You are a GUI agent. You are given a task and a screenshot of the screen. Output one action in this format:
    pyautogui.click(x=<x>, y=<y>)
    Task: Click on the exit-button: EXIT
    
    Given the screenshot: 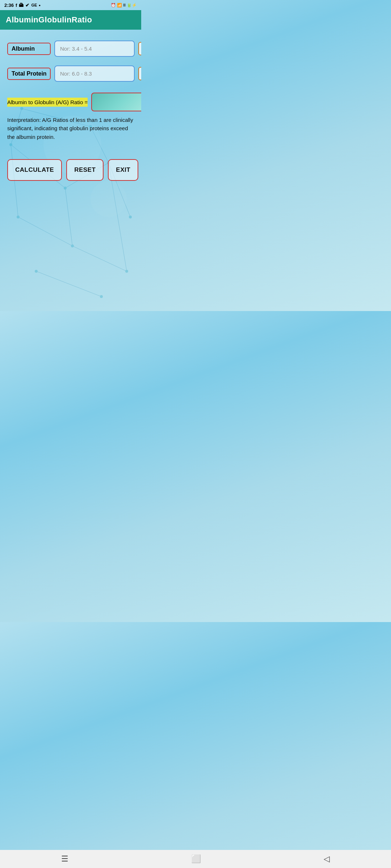 What is the action you would take?
    pyautogui.click(x=123, y=170)
    